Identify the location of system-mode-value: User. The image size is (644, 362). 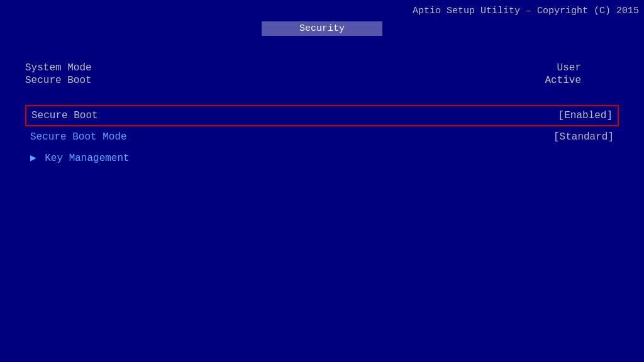
(569, 68).